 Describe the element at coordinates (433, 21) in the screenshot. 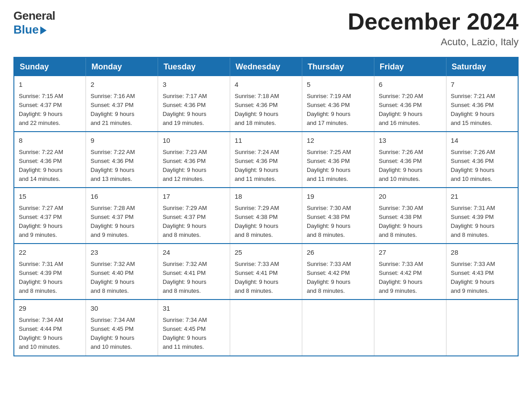

I see `main-title: December 2024` at that location.